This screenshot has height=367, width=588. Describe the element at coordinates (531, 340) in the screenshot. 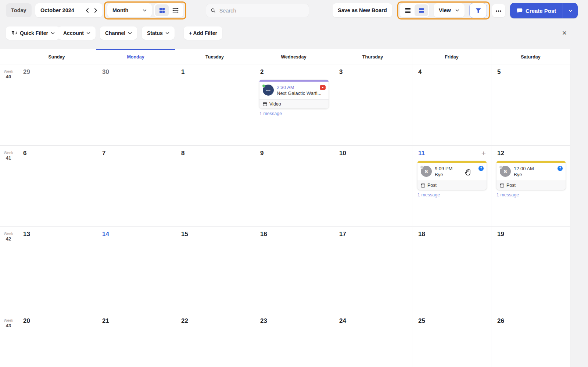

I see `day-cell-26: 26` at that location.